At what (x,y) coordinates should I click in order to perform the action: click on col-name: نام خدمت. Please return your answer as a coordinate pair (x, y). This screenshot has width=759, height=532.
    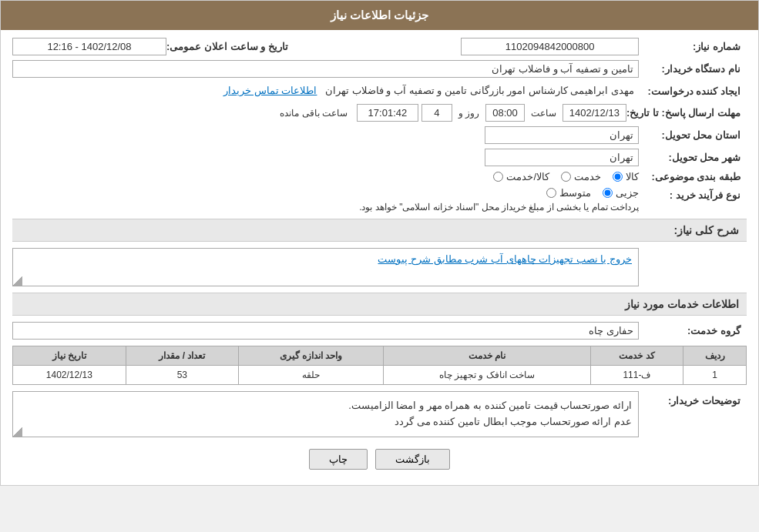
    Looking at the image, I should click on (487, 356).